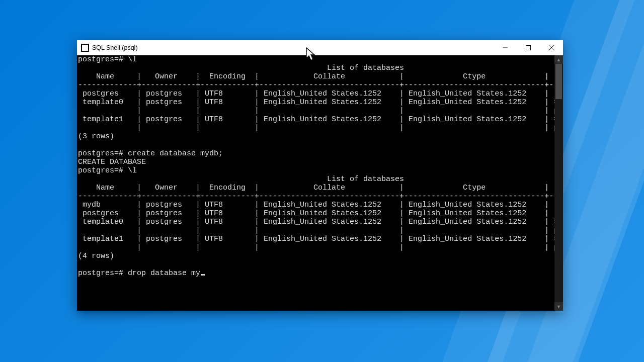 The image size is (644, 362). Describe the element at coordinates (115, 48) in the screenshot. I see `window-title: SQL Shell (psql)` at that location.